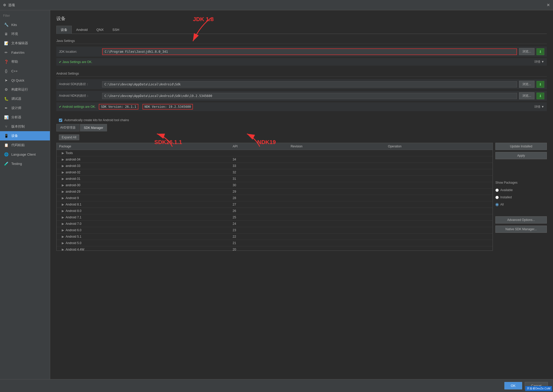  I want to click on row-api: 28, so click(259, 198).